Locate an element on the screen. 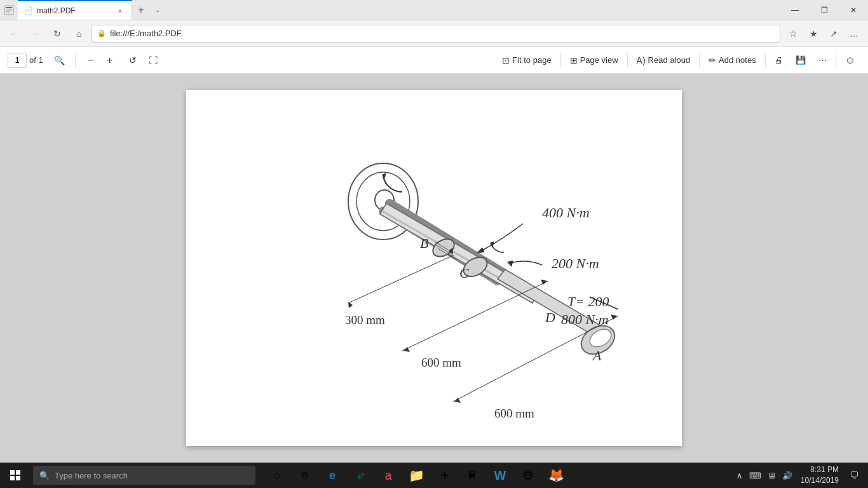 Image resolution: width=868 pixels, height=488 pixels. taskbar-settings: ⚙ is located at coordinates (528, 475).